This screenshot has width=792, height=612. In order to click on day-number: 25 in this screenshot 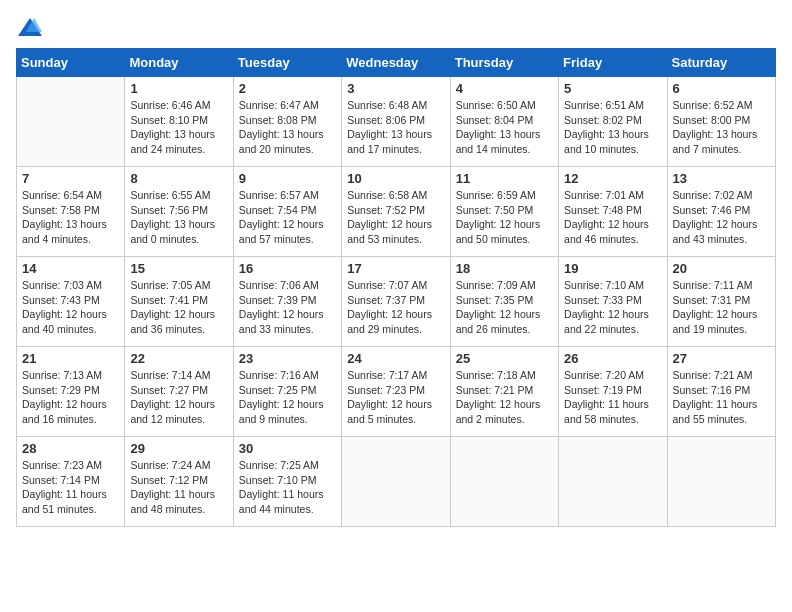, I will do `click(504, 358)`.